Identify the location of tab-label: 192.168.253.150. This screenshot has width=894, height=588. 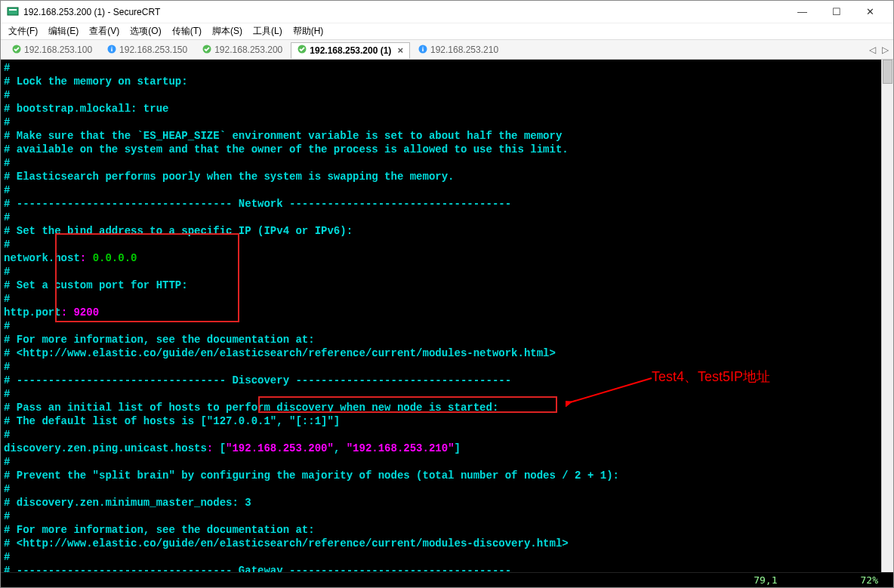
(153, 50).